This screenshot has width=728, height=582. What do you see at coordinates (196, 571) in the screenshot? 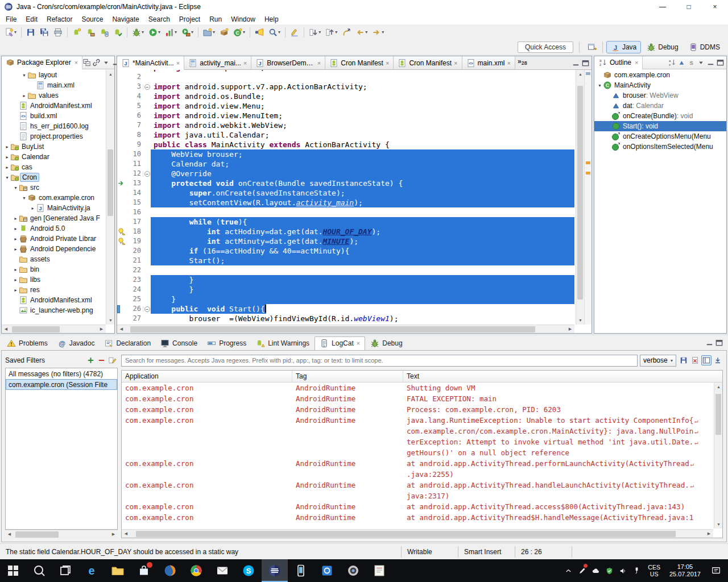
I see `chrome-app` at bounding box center [196, 571].